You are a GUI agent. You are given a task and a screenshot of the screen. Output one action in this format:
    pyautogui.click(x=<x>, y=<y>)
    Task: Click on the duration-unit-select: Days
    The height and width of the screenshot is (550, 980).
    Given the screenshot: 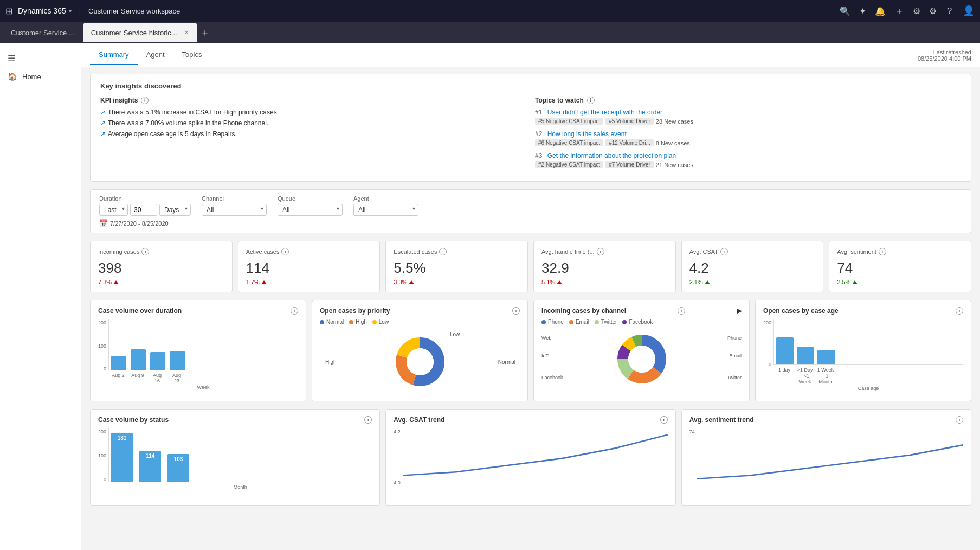 What is the action you would take?
    pyautogui.click(x=175, y=210)
    